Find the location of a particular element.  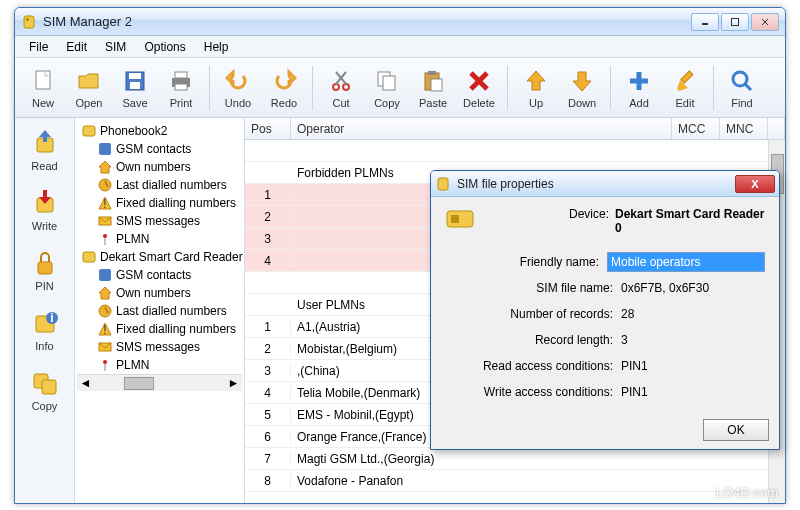

row-pos: 6 is located at coordinates (268, 437).